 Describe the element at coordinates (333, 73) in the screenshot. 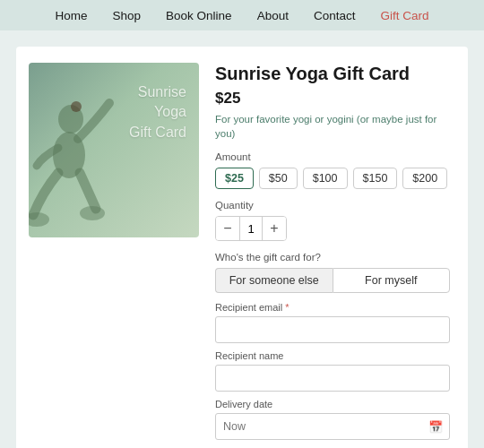

I see `product-title: Sunrise Yoga Gift Card` at that location.